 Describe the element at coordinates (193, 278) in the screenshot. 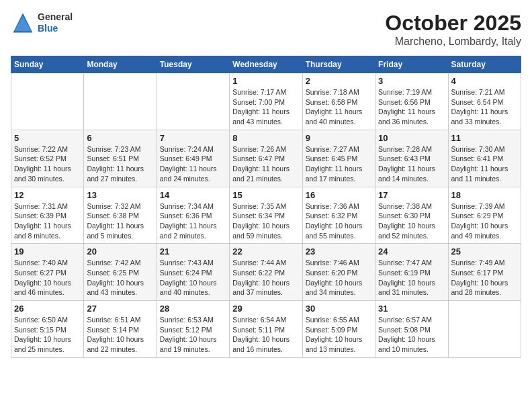

I see `day-info: Sunrise: 7:43 AM Sunset: 6:24 PM Dayligh…` at that location.